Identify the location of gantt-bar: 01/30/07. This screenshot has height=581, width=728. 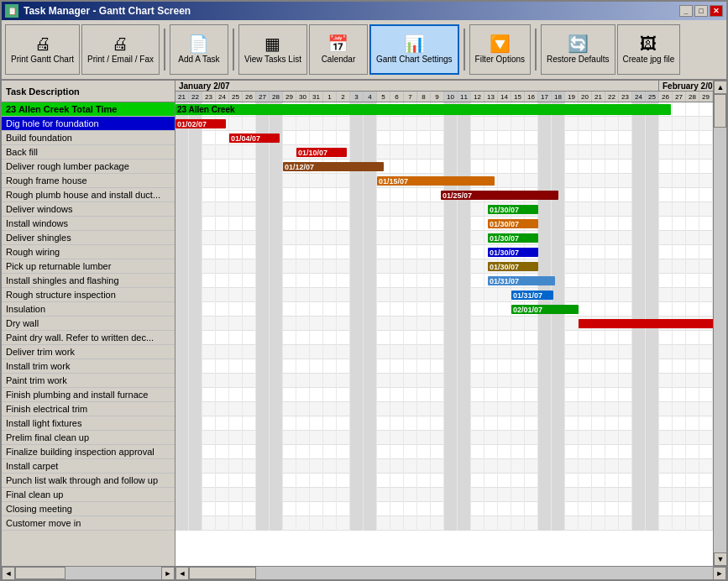
(513, 223).